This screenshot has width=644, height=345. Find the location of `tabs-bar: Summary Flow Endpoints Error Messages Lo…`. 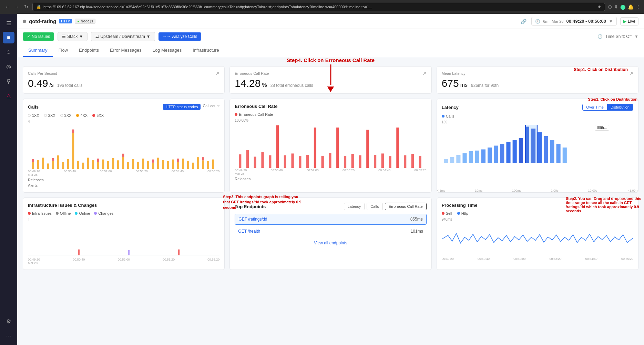

tabs-bar: Summary Flow Endpoints Error Messages Lo… is located at coordinates (331, 51).